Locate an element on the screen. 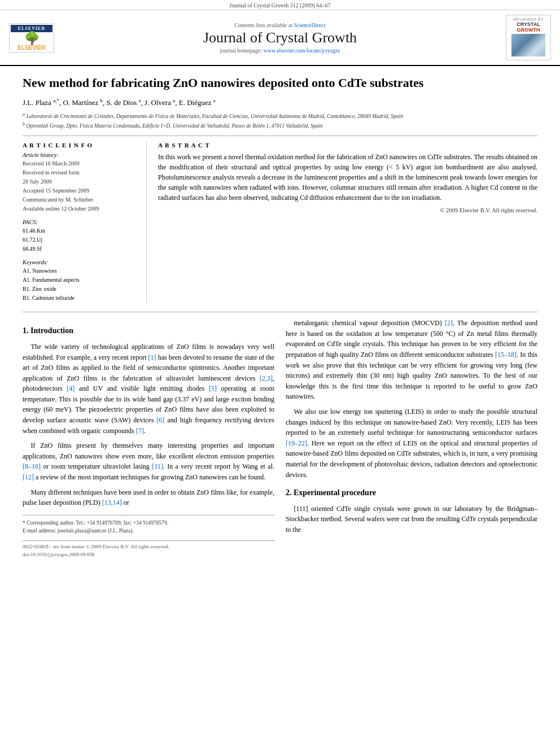 This screenshot has width=560, height=747. col2-para-2: We also use low energy ion sputtering (L… is located at coordinates (412, 443).